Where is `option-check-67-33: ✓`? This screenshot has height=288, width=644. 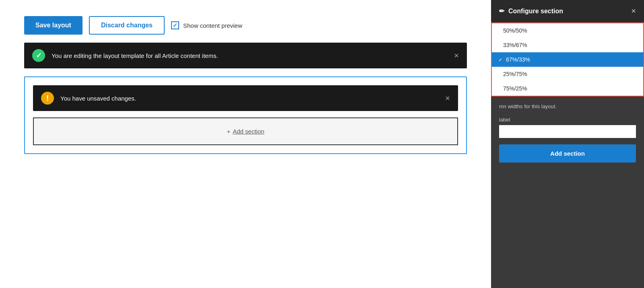
option-check-67-33: ✓ is located at coordinates (501, 60).